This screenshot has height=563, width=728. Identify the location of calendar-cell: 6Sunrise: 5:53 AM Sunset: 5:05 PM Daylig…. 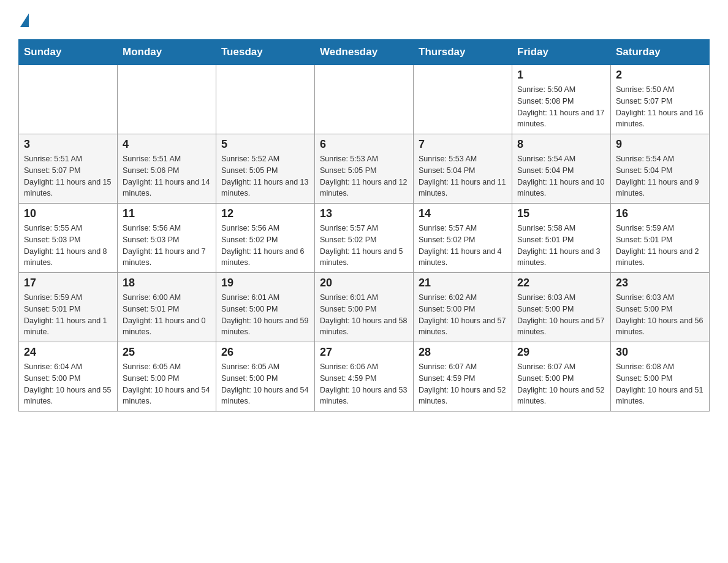
(364, 169).